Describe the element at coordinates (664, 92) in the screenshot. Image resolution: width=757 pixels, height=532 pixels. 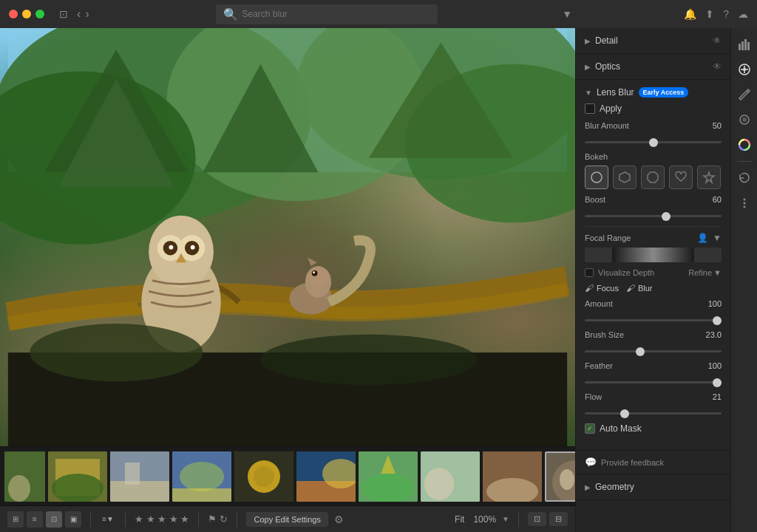
I see `early-access-badge: Early Access` at that location.